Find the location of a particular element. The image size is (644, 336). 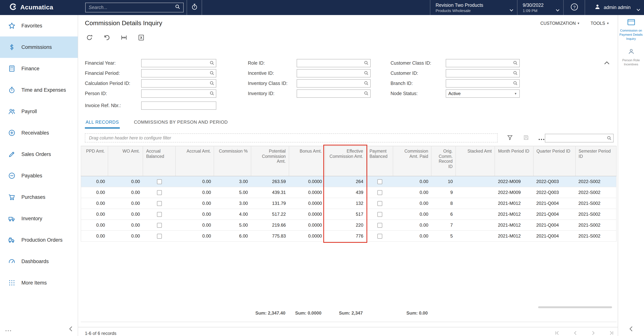

ellipsis-icon is located at coordinates (8, 330).